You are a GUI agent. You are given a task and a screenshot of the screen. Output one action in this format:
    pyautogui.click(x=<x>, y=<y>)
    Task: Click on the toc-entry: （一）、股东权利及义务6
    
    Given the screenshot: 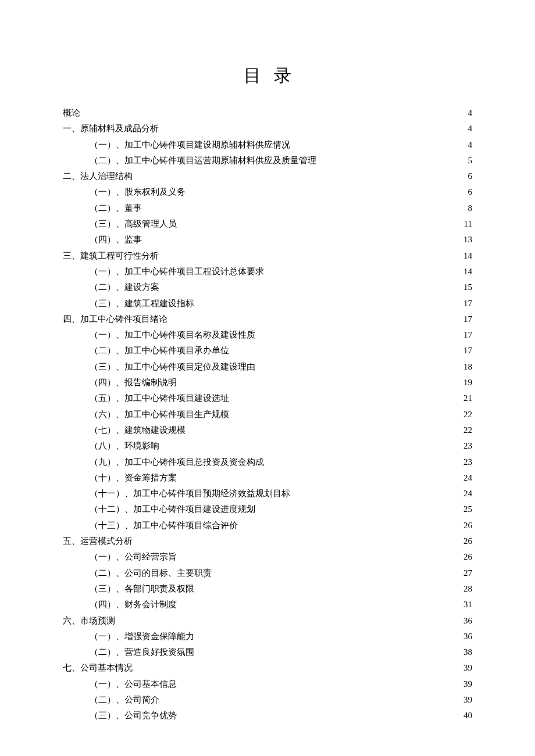 What is the action you would take?
    pyautogui.click(x=268, y=192)
    